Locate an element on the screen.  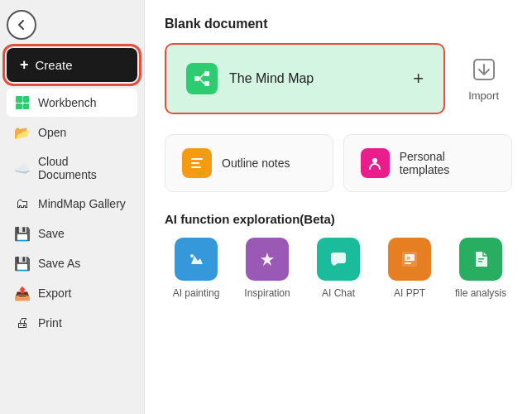
import-card: Import is located at coordinates (483, 78).